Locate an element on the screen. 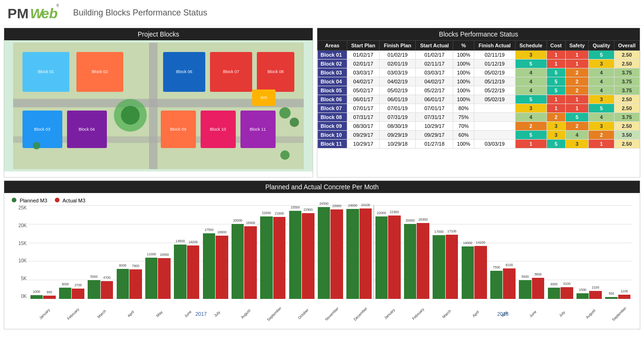 The height and width of the screenshot is (342, 644). svg-text: Block 07 is located at coordinates (232, 72).